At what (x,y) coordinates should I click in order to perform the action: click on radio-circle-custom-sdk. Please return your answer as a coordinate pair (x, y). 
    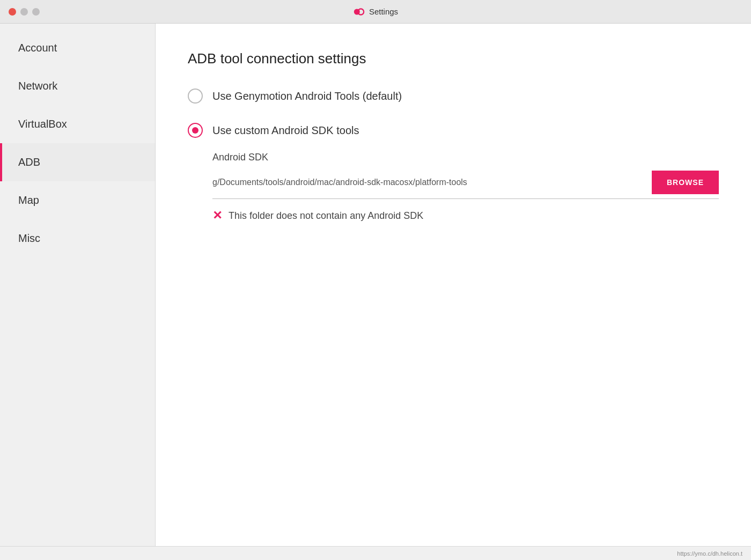
    Looking at the image, I should click on (195, 130).